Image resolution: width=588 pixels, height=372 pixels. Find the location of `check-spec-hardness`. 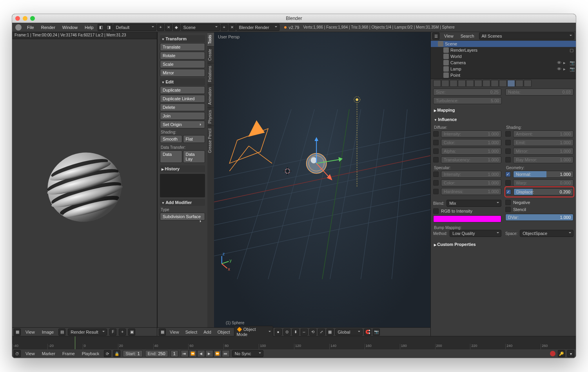

check-spec-hardness is located at coordinates (436, 191).